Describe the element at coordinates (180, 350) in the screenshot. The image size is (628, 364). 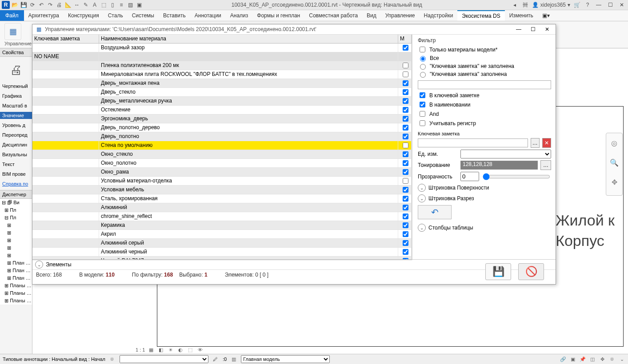
I see `shadows-icon: ◐` at that location.